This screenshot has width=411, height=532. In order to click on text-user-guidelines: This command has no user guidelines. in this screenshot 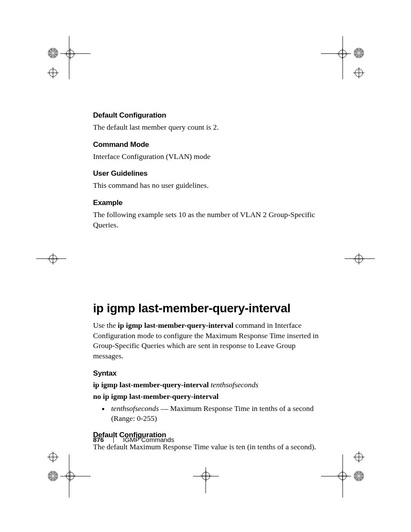, I will do `click(209, 186)`.